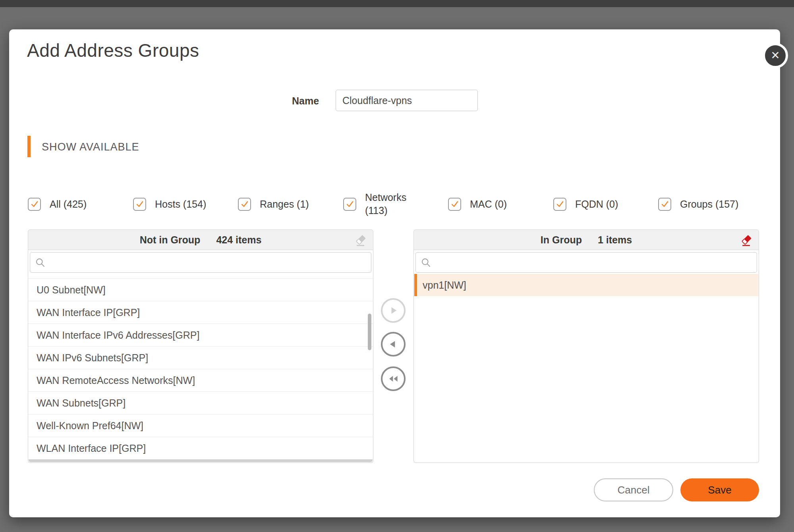 The height and width of the screenshot is (532, 794). Describe the element at coordinates (201, 335) in the screenshot. I see `list-item: WAN Interface IPv6 Addresses[GRP]` at that location.